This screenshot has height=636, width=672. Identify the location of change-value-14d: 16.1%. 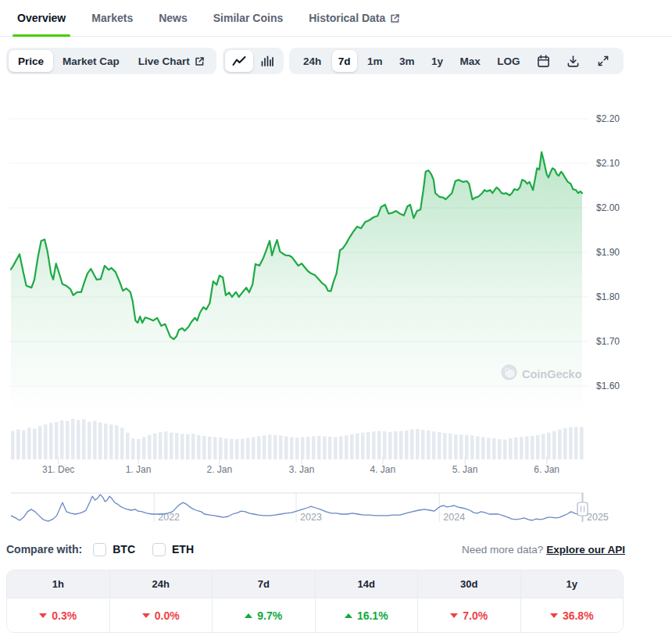
(366, 616).